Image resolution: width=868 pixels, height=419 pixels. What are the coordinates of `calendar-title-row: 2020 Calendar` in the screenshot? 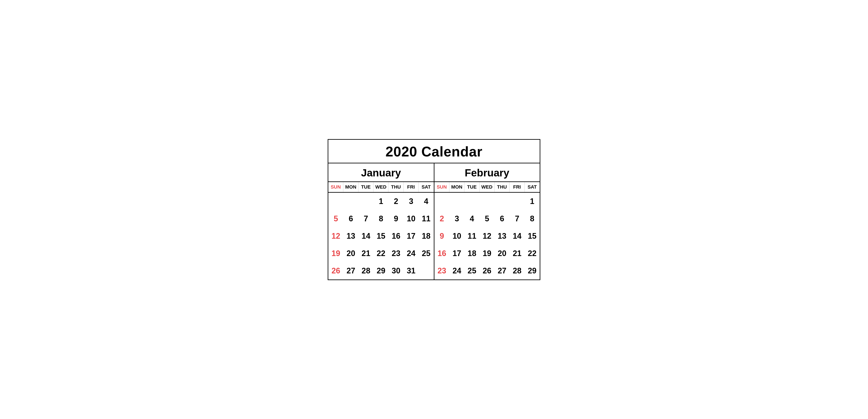 It's located at (434, 152).